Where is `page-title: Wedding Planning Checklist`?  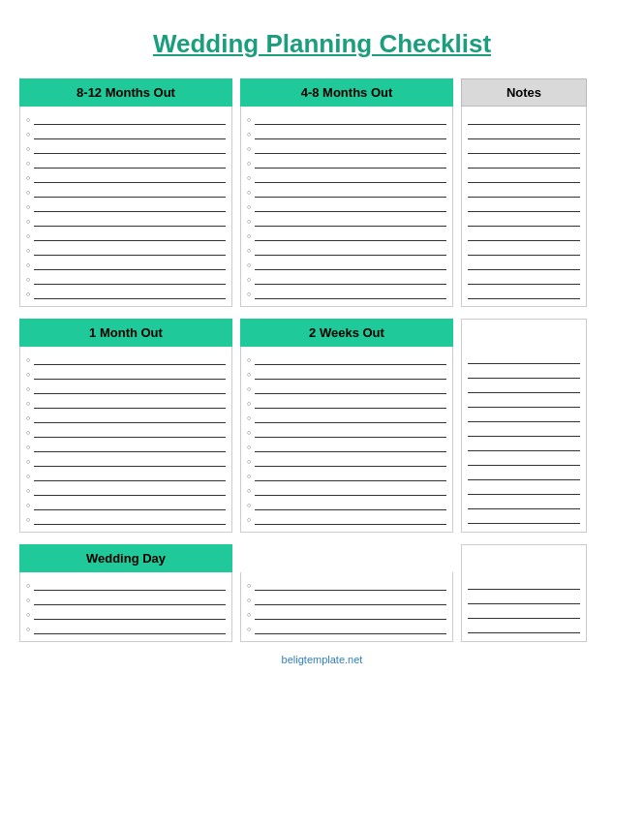
page-title: Wedding Planning Checklist is located at coordinates (322, 45).